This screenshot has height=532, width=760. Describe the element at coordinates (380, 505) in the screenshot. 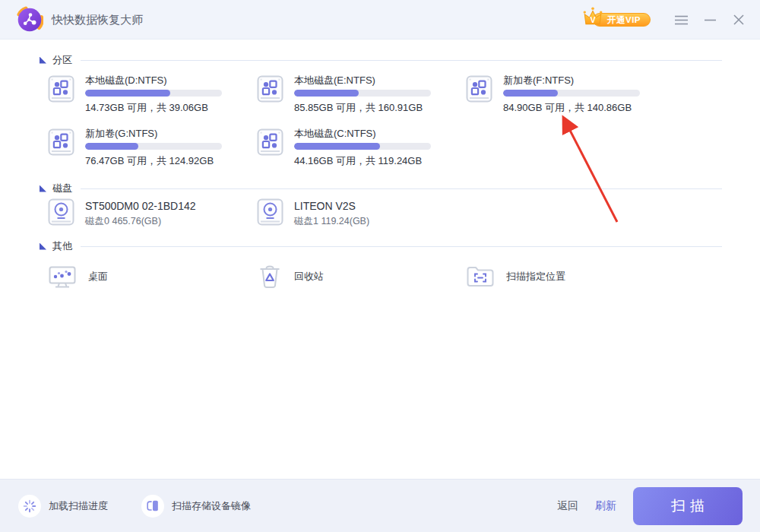

I see `footer-bar: 加载扫描进度 扫描存储设备镜像 返回 刷新 扫描` at that location.